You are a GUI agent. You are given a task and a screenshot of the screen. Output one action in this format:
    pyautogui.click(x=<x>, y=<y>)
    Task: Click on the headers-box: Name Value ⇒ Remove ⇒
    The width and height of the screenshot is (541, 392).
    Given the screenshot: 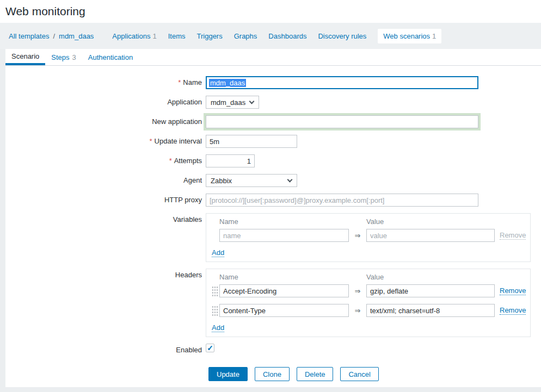 What is the action you would take?
    pyautogui.click(x=368, y=303)
    